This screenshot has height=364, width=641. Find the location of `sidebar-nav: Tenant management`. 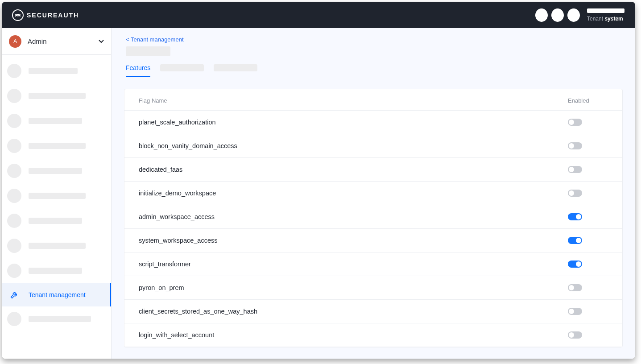

sidebar-nav: Tenant management is located at coordinates (56, 207).